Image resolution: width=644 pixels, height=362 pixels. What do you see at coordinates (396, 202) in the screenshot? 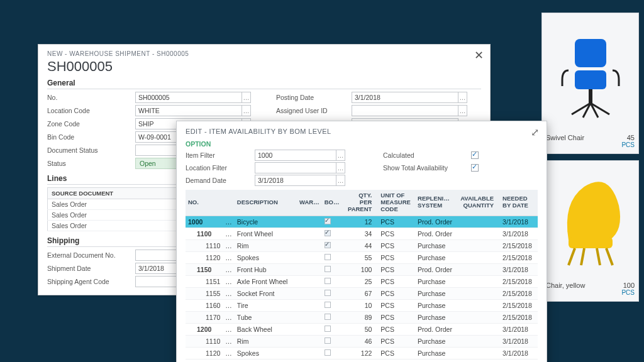
I see `col-uom: UNIT OF MEASURE CODE` at bounding box center [396, 202].